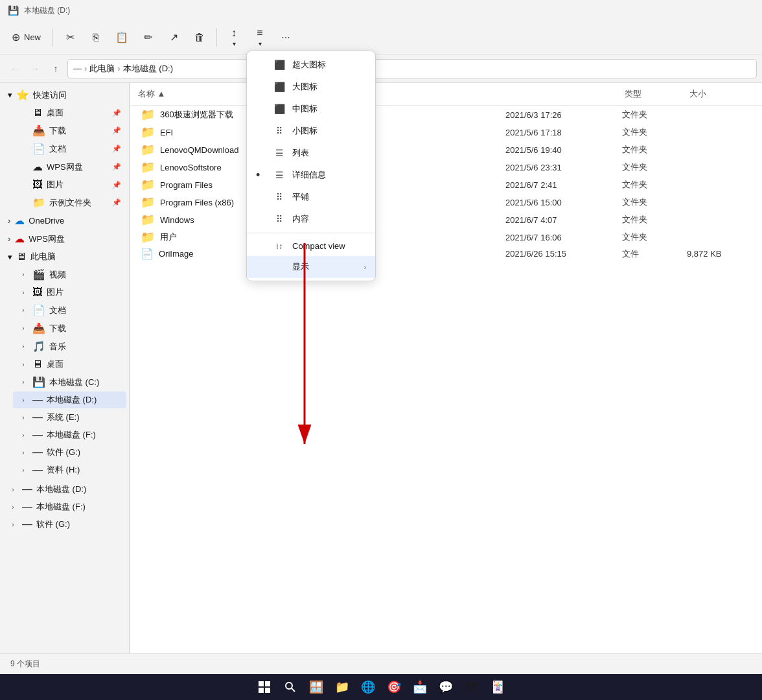 The width and height of the screenshot is (762, 700). I want to click on copy-button: ⎘, so click(96, 38).